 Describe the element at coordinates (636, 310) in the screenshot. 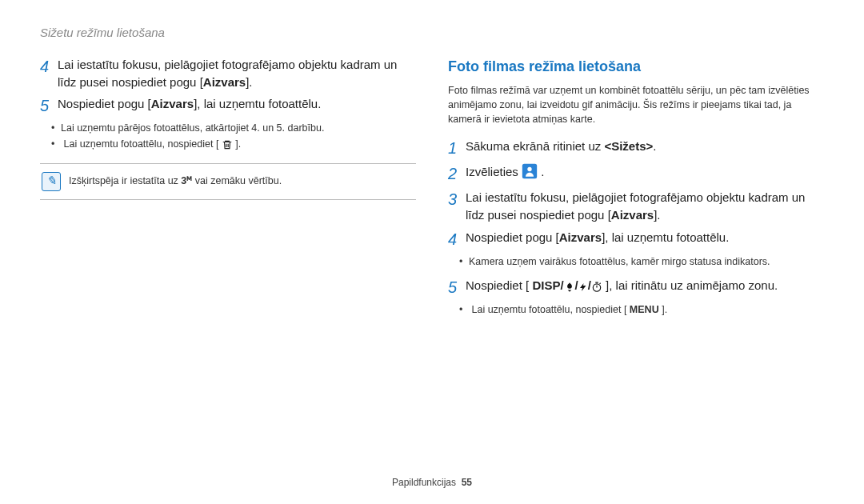

I see `step-5-subitems: Lai uzņemtu fotoattēlu, nospiediet [ MEN…` at that location.